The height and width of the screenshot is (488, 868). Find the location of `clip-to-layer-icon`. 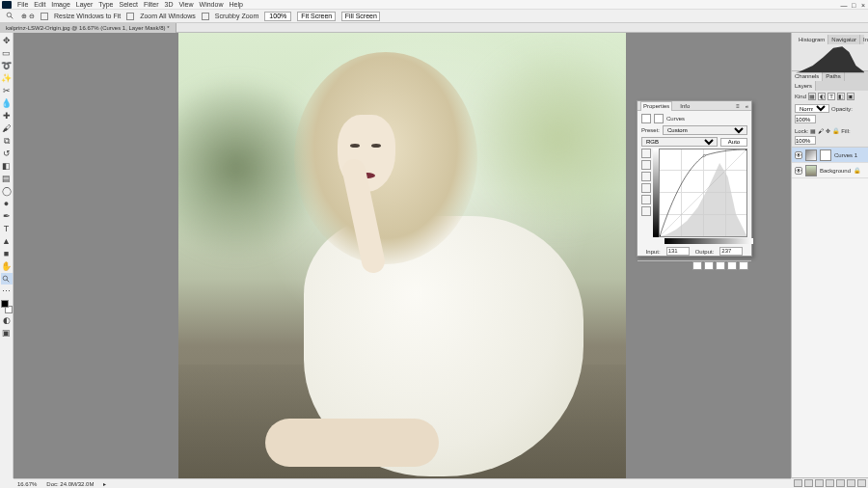

clip-to-layer-icon is located at coordinates (697, 266).